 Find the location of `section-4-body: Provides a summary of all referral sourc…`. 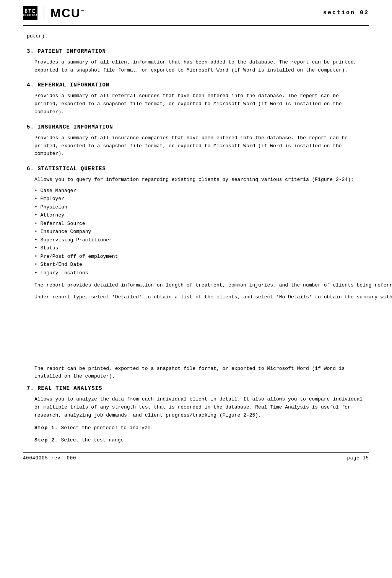

section-4-body: Provides a summary of all referral sourc… is located at coordinates (200, 104).